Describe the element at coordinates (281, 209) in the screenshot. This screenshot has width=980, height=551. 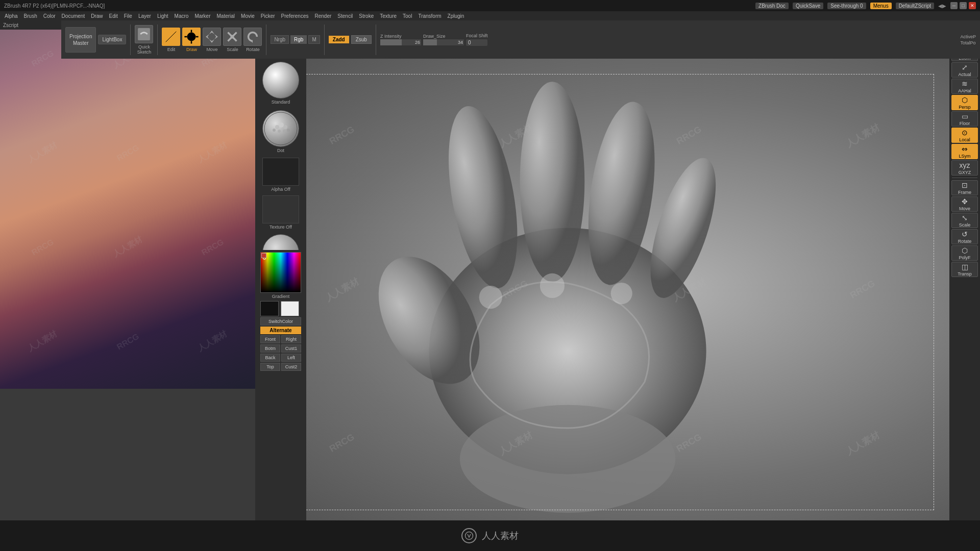
I see `texture-preview` at that location.